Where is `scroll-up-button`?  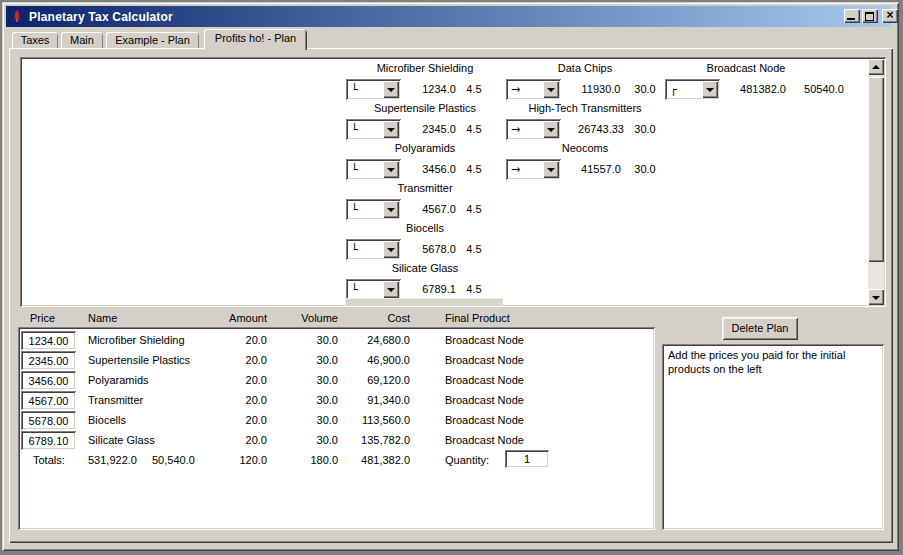 scroll-up-button is located at coordinates (876, 67).